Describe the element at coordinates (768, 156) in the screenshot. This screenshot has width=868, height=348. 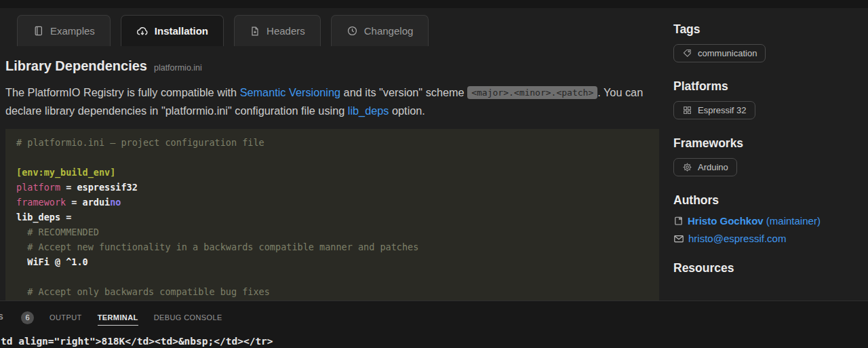
I see `sidebar-section-frameworks: FrameworksArduino` at that location.